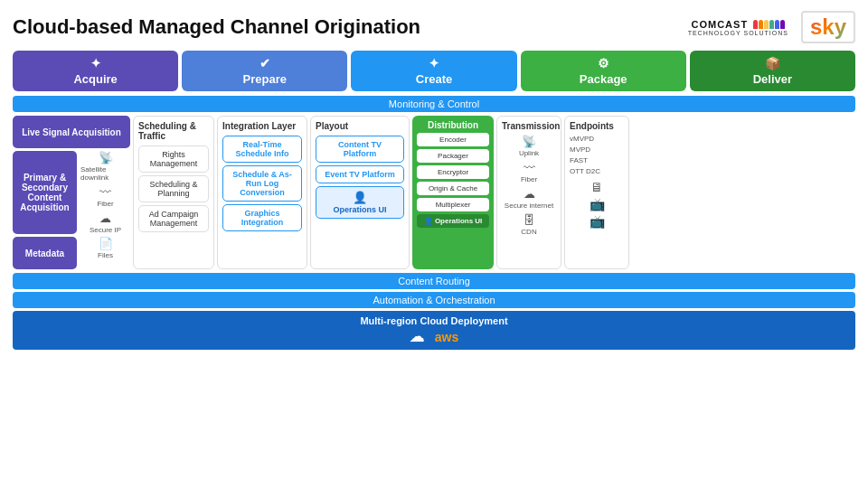 Image resolution: width=868 pixels, height=488 pixels. I want to click on endpoint-device-icons: 🖥 📺 📺, so click(597, 204).